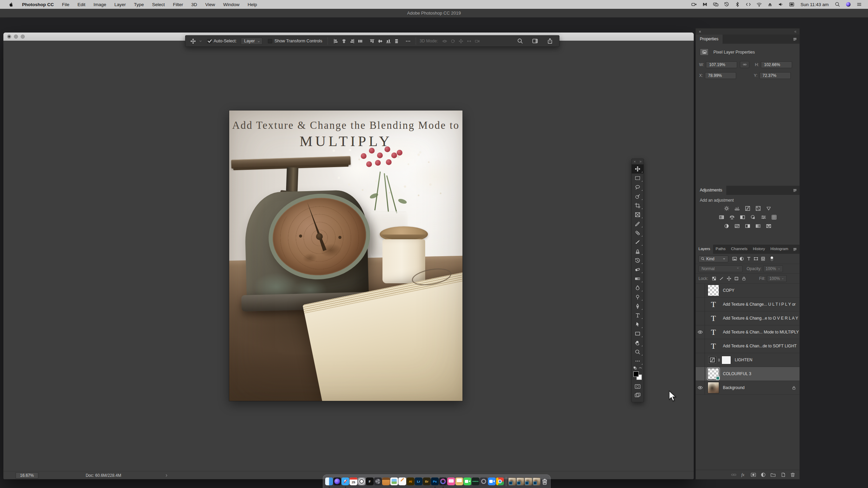 The image size is (868, 488). Describe the element at coordinates (500, 481) in the screenshot. I see `dock-chrome` at that location.